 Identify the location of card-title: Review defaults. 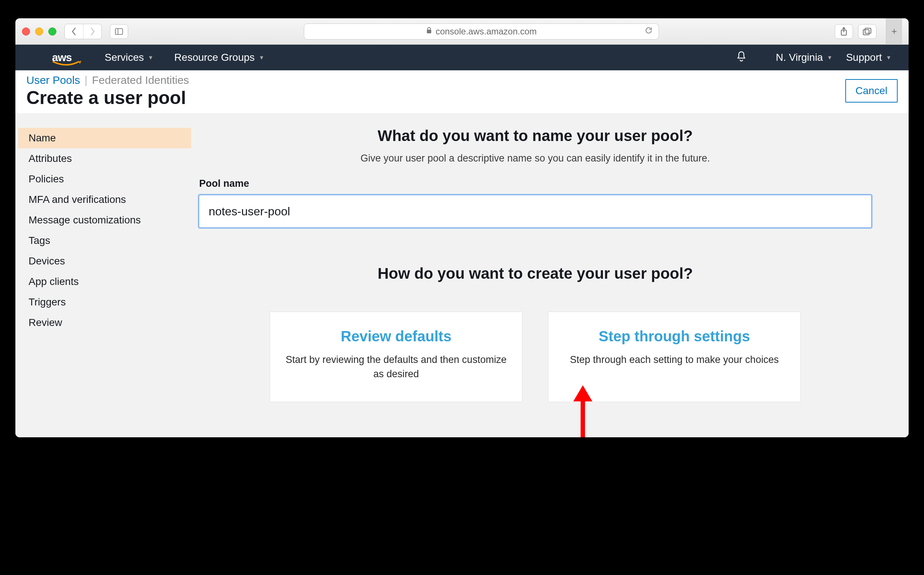
(396, 336).